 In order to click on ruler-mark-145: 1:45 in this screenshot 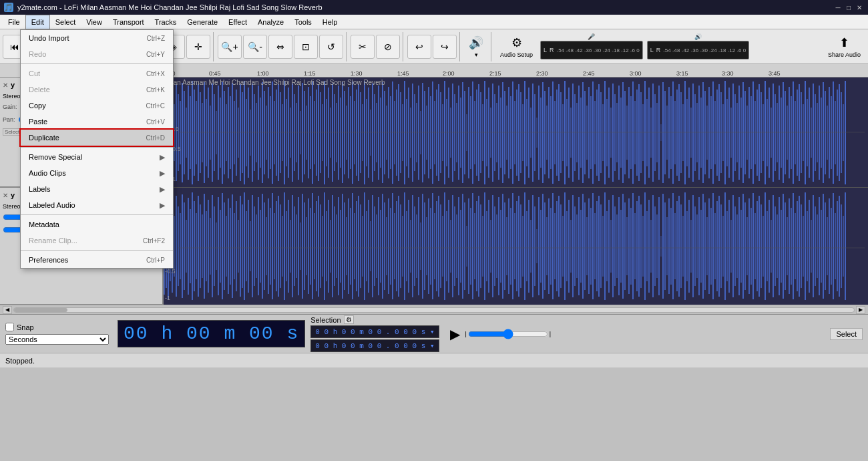, I will do `click(403, 73)`.